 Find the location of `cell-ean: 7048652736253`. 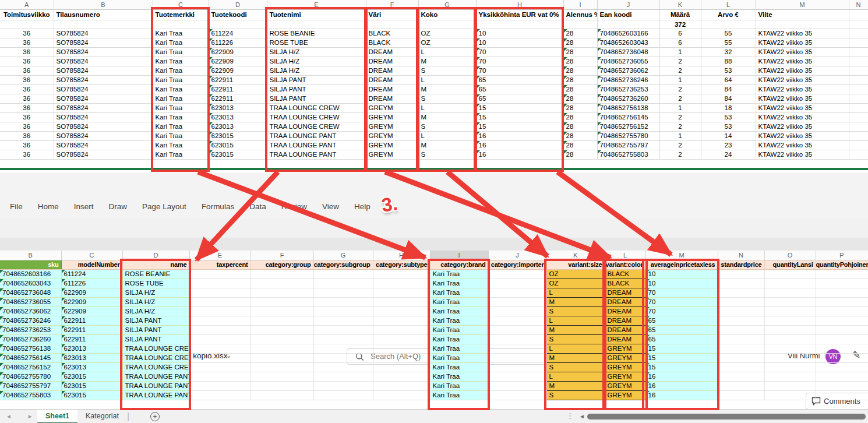

cell-ean: 7048652736253 is located at coordinates (628, 89).